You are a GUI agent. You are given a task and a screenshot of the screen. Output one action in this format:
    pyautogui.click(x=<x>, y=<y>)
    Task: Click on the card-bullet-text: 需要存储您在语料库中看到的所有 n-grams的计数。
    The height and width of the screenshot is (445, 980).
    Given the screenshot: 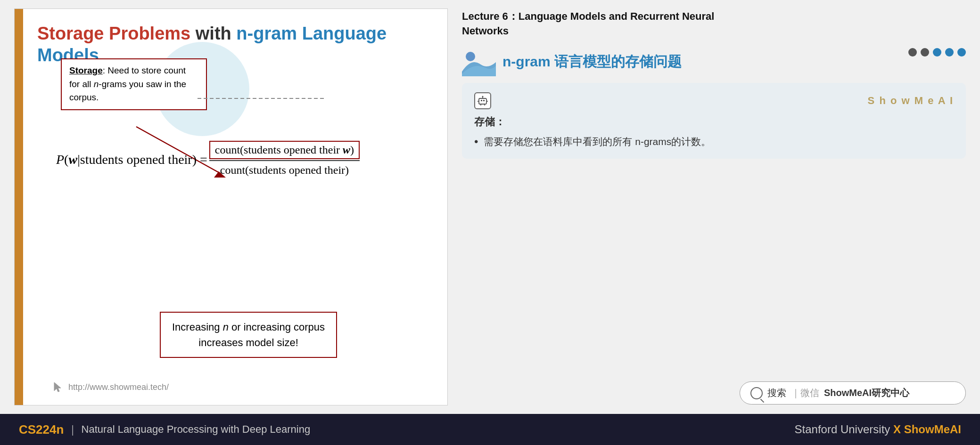 What is the action you would take?
    pyautogui.click(x=597, y=142)
    